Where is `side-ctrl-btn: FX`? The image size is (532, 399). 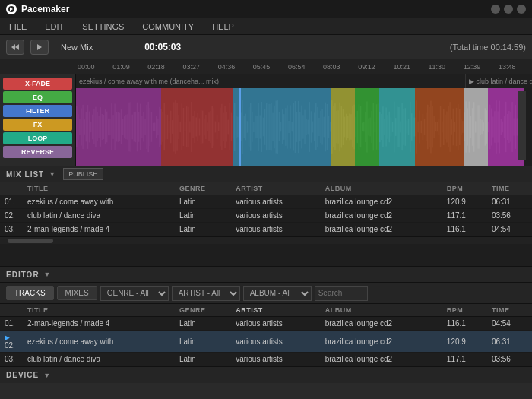
side-ctrl-btn: FX is located at coordinates (38, 125).